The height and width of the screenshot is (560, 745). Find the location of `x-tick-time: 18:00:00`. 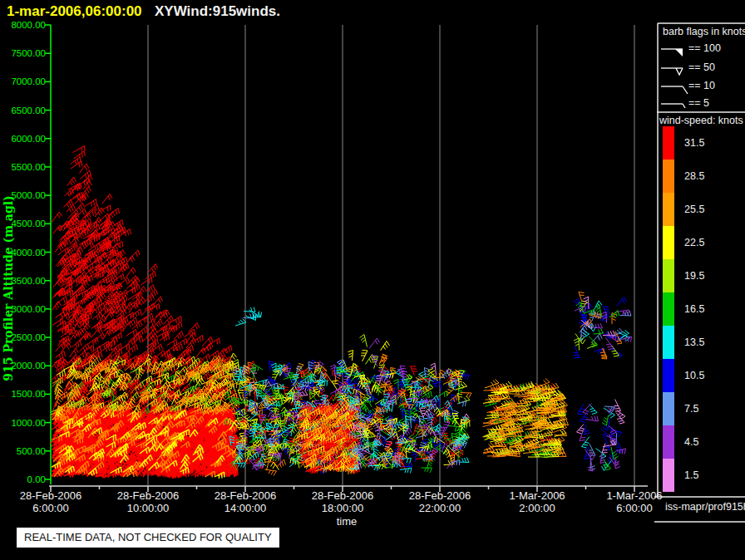

x-tick-time: 18:00:00 is located at coordinates (343, 508).